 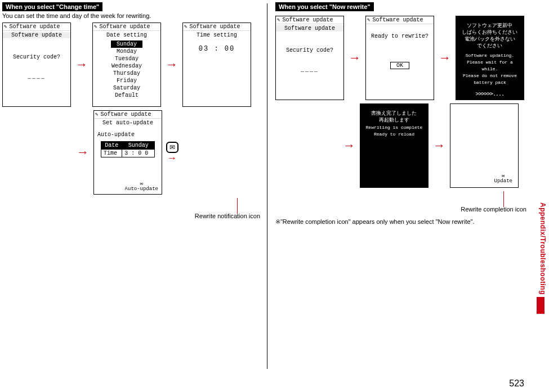 I want to click on screen-date-setting: ✎Software update Date setting Sunday Mon…, so click(x=127, y=65).